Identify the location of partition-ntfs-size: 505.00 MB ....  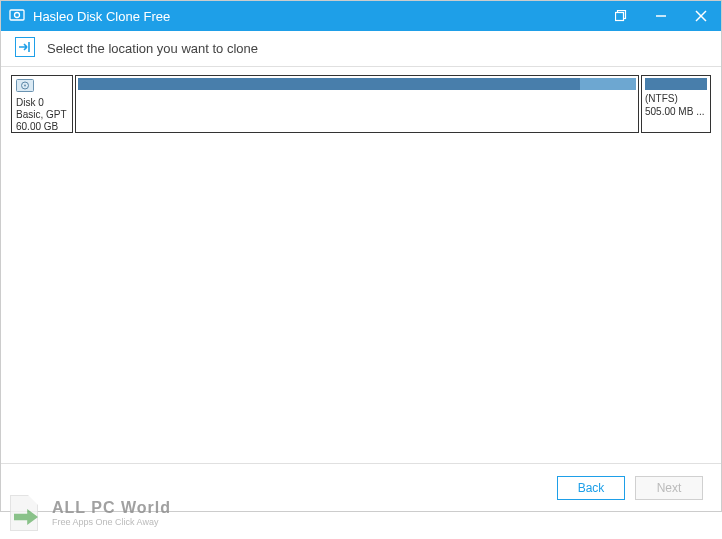
(676, 112).